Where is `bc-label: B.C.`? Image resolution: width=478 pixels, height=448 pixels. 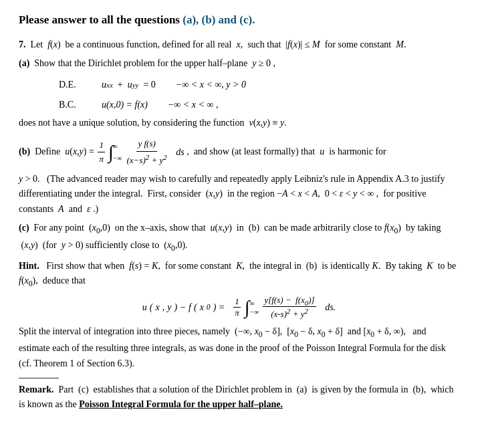 bc-label: B.C. is located at coordinates (70, 105).